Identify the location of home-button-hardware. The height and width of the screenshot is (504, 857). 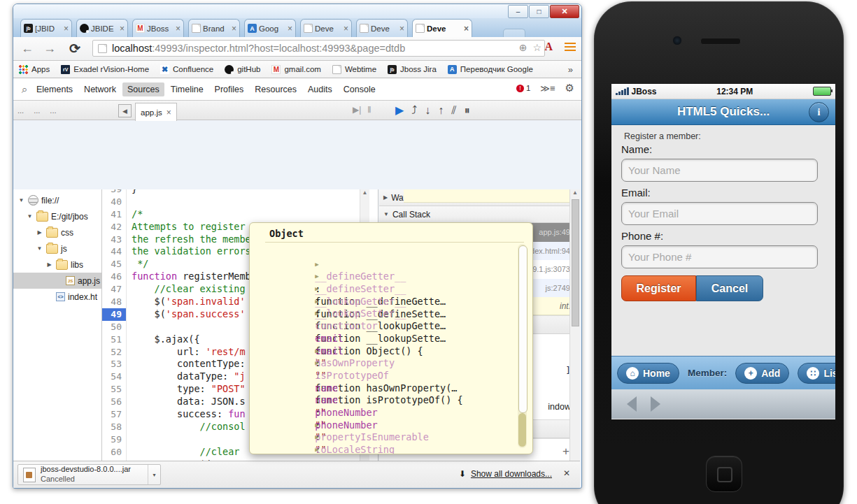
(724, 474).